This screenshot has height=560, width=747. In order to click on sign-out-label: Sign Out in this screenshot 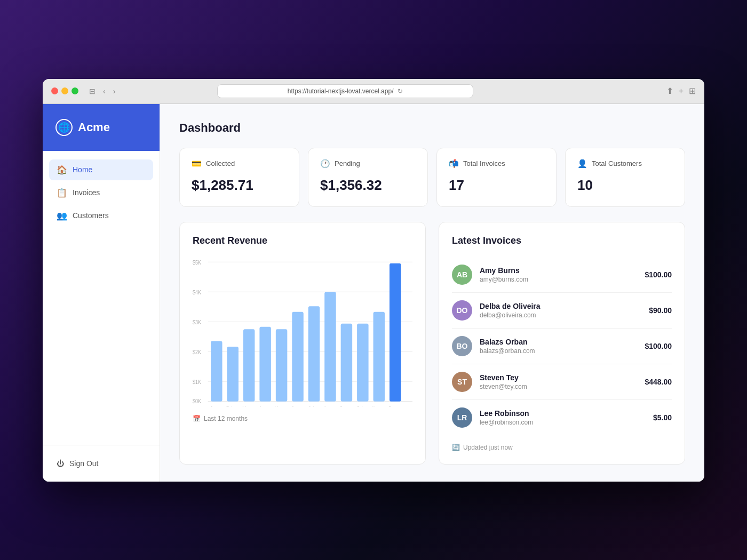, I will do `click(84, 463)`.